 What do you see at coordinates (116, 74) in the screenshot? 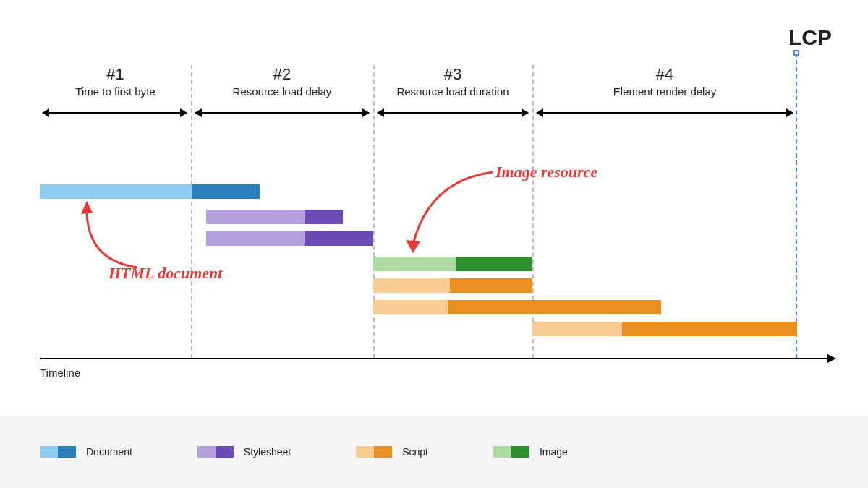
I see `section-number: #1` at bounding box center [116, 74].